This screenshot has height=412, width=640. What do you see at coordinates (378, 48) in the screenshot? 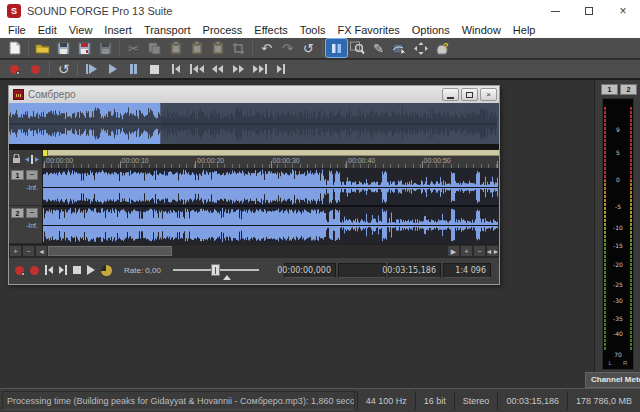
I see `pencil-tool-icon: ✎` at bounding box center [378, 48].